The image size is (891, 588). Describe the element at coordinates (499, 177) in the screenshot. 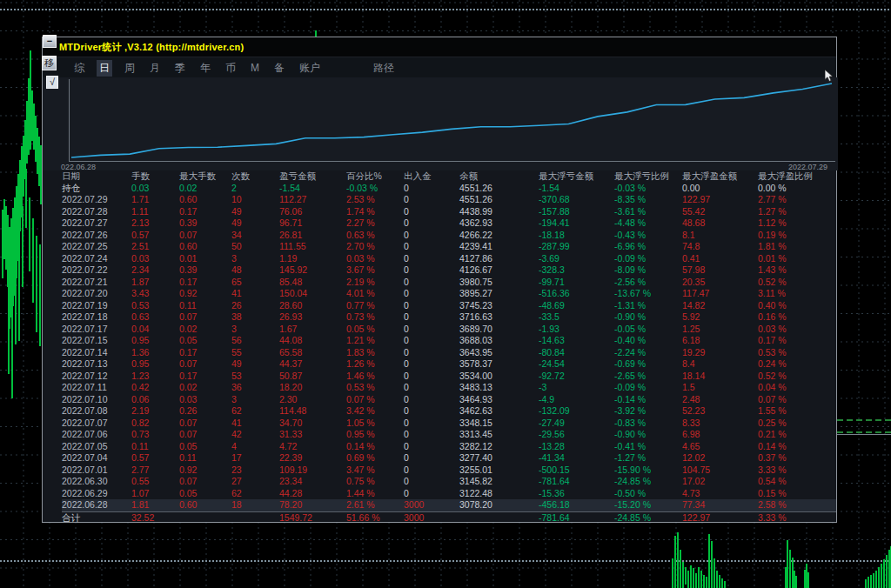

I see `column-header: 余额` at that location.